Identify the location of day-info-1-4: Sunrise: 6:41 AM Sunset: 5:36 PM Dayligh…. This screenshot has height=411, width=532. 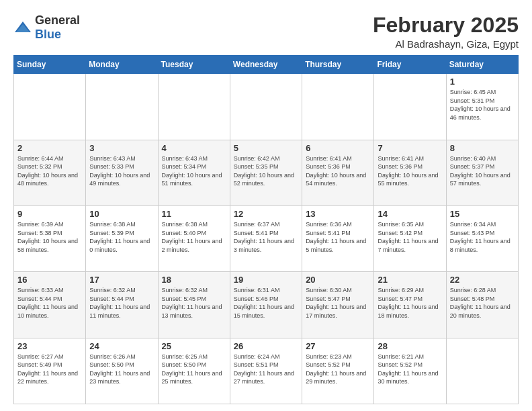
(338, 171).